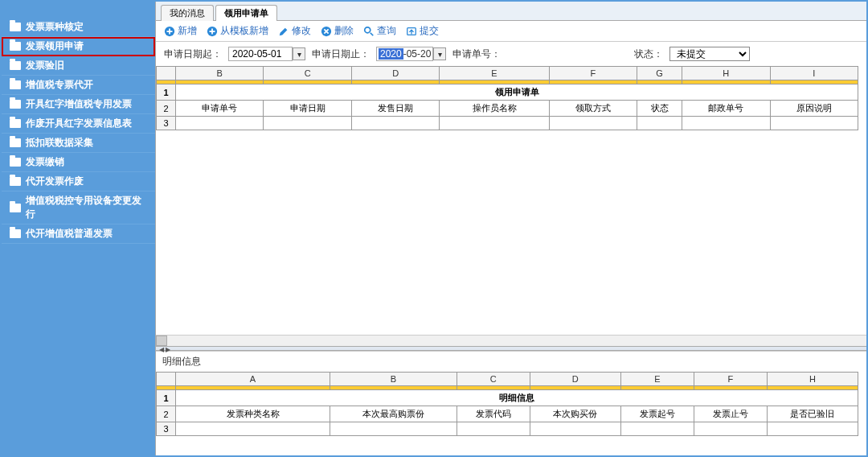  I want to click on sidebar-item-9: 增值税税控专用设备变更发行, so click(79, 208).